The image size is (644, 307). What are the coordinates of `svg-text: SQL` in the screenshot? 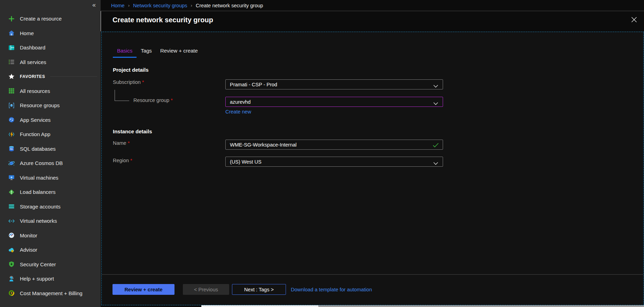 It's located at (11, 150).